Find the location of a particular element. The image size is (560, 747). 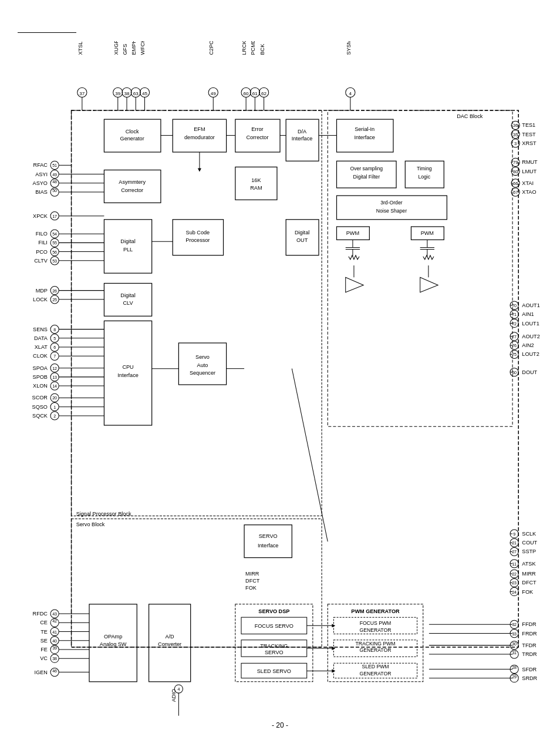

svg-text: 24 is located at coordinates (514, 593).